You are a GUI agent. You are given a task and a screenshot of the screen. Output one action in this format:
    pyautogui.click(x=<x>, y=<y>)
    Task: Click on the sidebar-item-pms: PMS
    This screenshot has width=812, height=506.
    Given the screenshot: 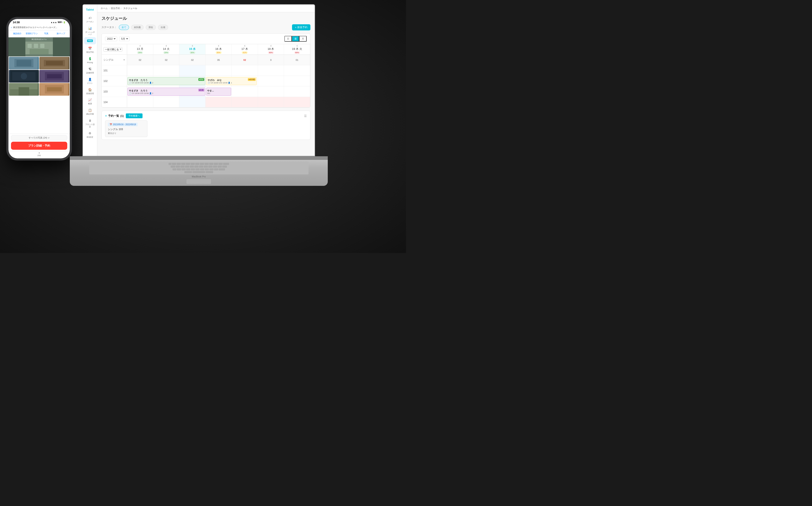 What is the action you would take?
    pyautogui.click(x=90, y=41)
    